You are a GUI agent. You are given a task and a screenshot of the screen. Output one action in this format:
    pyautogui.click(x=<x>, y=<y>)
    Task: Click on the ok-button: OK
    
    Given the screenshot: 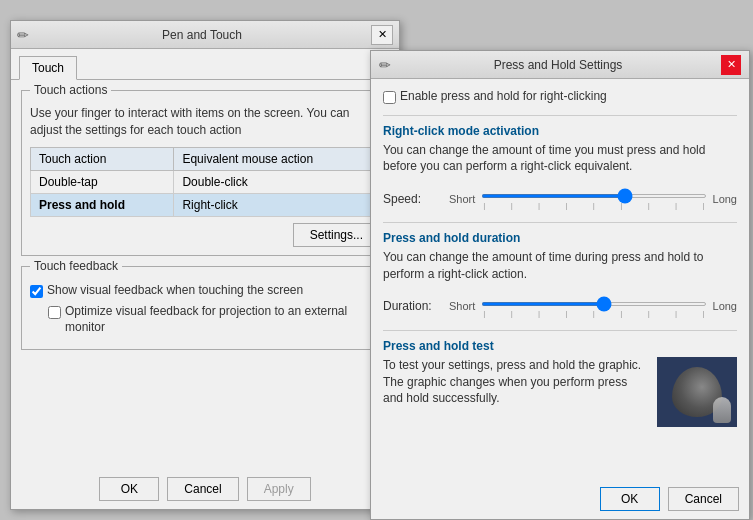 What is the action you would take?
    pyautogui.click(x=129, y=489)
    